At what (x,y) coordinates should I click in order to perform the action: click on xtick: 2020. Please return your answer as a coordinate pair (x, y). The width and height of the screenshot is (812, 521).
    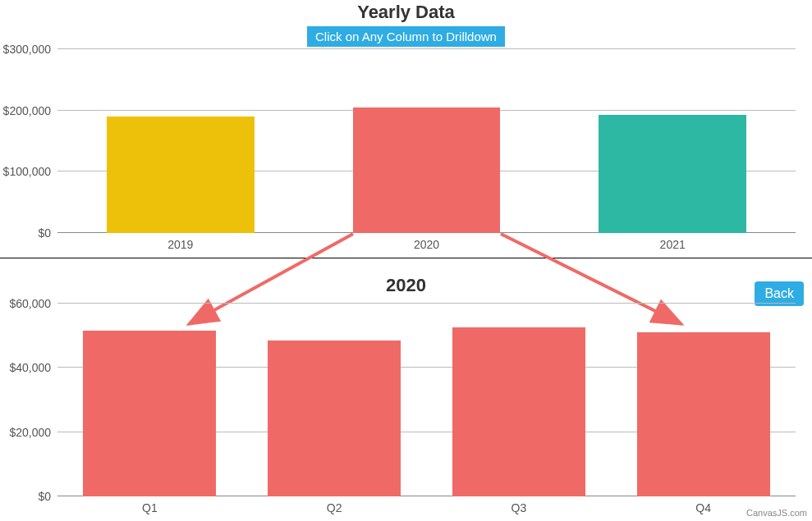
    Looking at the image, I should click on (427, 242).